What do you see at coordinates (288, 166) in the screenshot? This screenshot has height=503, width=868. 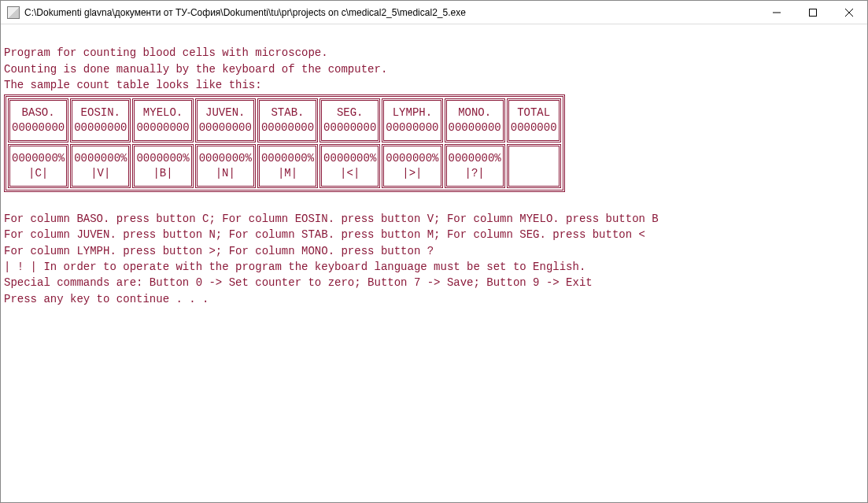 I see `table-pct-cell: 0000000% |M|` at bounding box center [288, 166].